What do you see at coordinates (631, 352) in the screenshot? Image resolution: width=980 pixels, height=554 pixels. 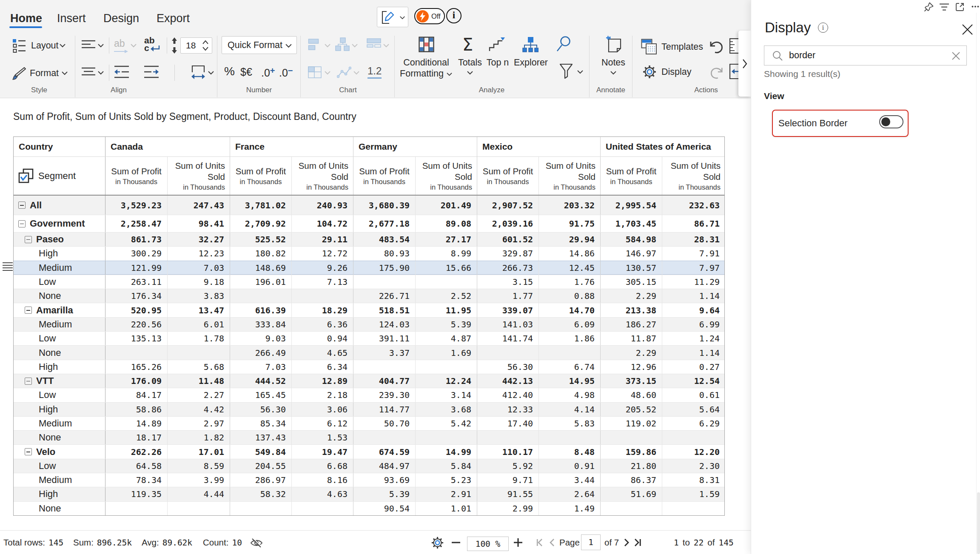 I see `value-cell: 2.29` at bounding box center [631, 352].